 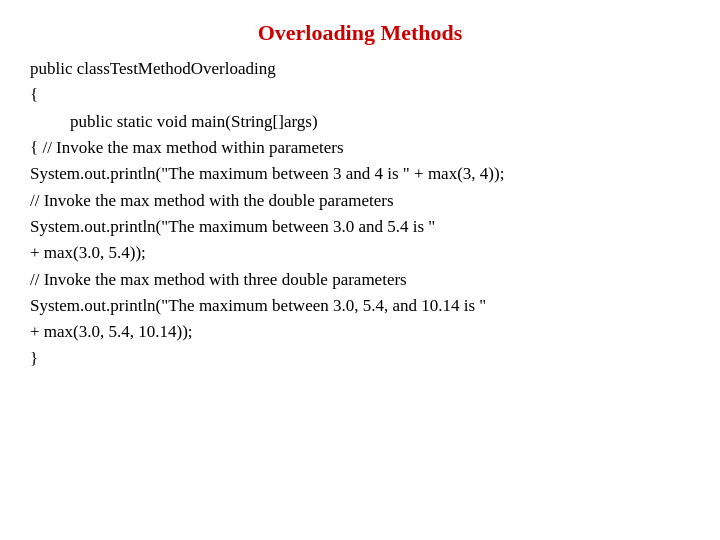 I want to click on code-line-12: }, so click(x=360, y=359).